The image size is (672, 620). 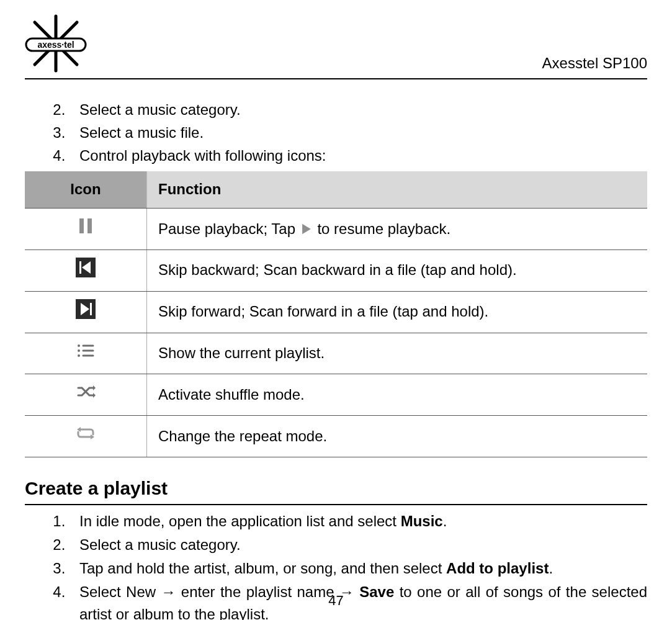 I want to click on repeat-icon, so click(x=86, y=433).